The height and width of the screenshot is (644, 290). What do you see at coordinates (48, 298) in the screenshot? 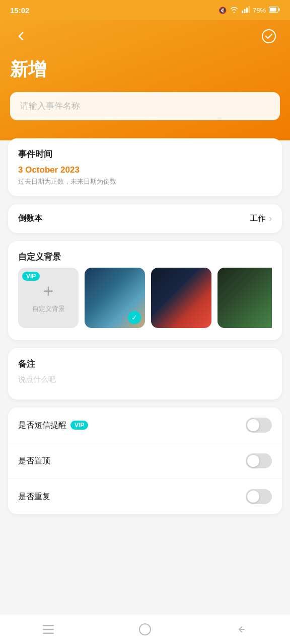
I see `custom-bg-item: VIP + 自定义背景` at bounding box center [48, 298].